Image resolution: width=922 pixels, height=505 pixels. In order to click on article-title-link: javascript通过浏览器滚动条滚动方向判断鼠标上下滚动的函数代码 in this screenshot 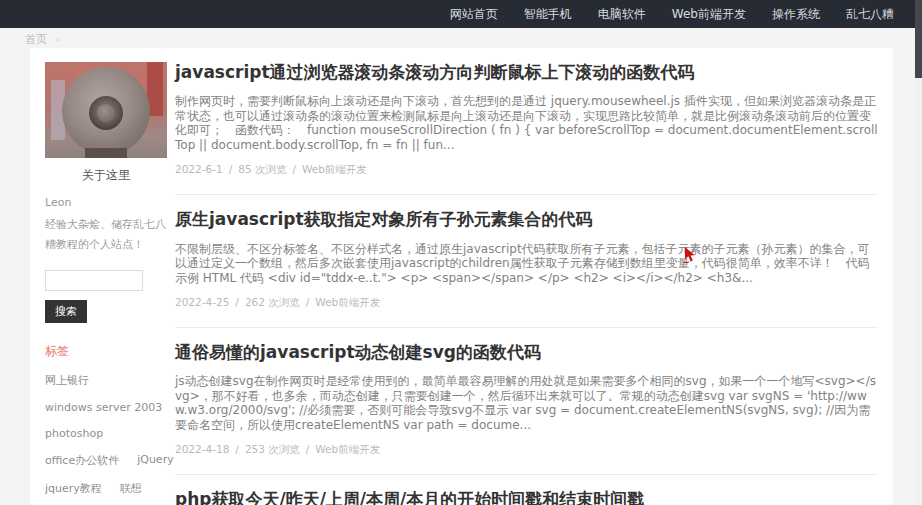, I will do `click(526, 72)`.